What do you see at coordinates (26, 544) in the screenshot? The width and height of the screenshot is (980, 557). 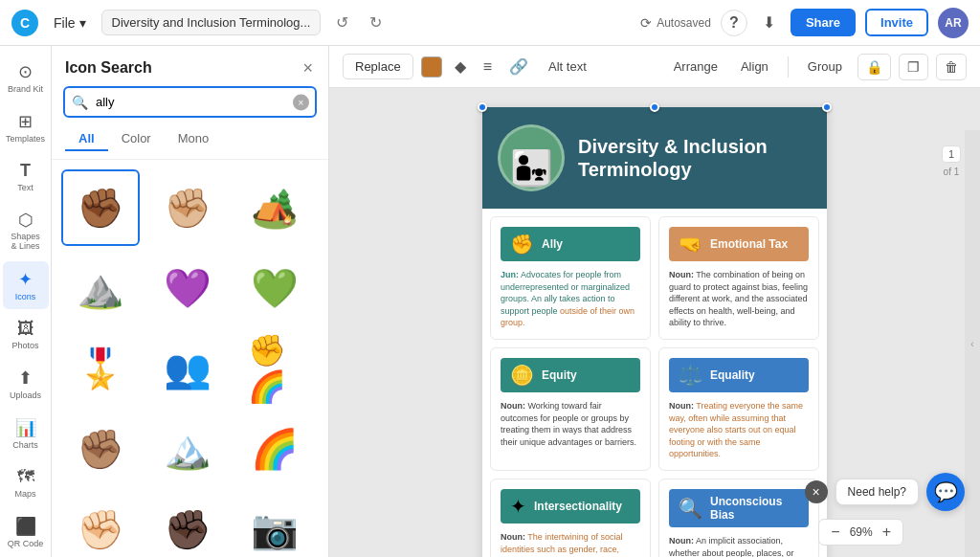 I see `tool-qr-code-label: QR Code` at bounding box center [26, 544].